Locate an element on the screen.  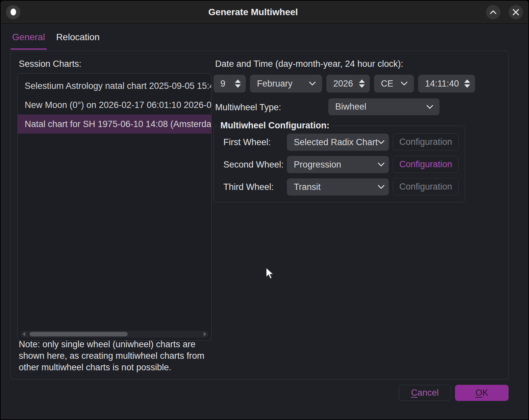
tab-bar: General Relocation is located at coordinates (56, 38).